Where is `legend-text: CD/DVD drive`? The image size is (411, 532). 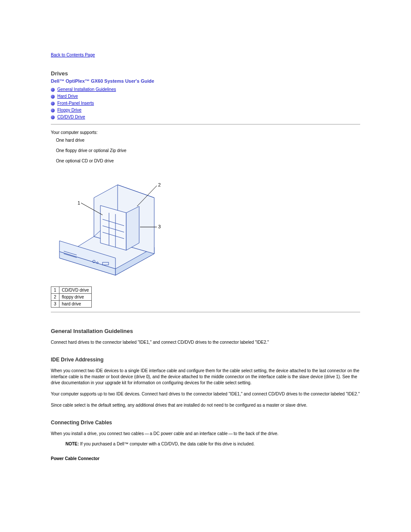
legend-text: CD/DVD drive is located at coordinates (75, 290).